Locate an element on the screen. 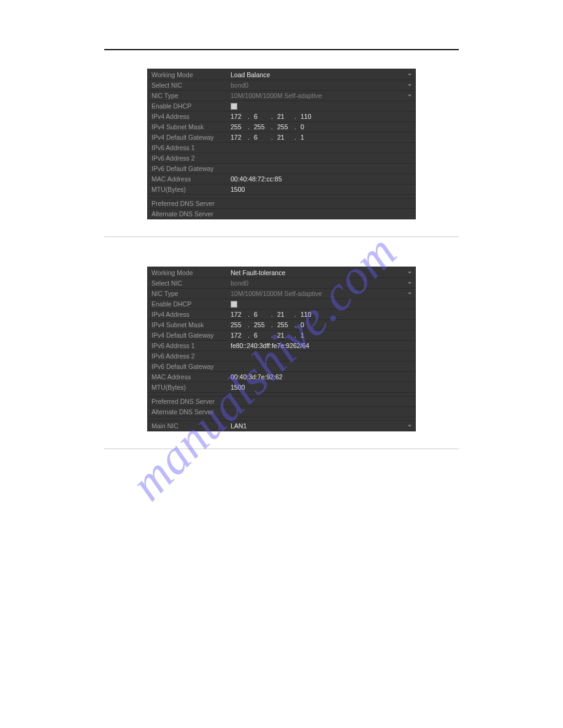 The image size is (563, 728). settings-row-mac-address: MAC Address00:40:48:72:cc:85 is located at coordinates (282, 179).